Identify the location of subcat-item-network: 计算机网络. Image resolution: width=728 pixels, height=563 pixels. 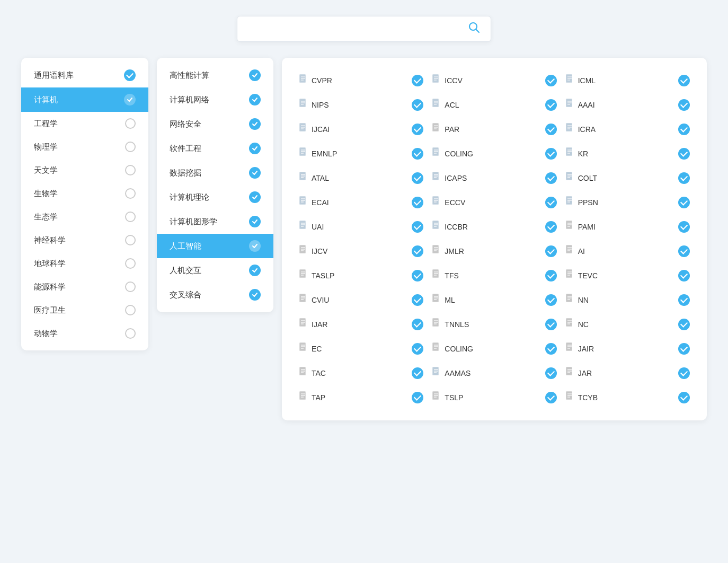
(215, 100).